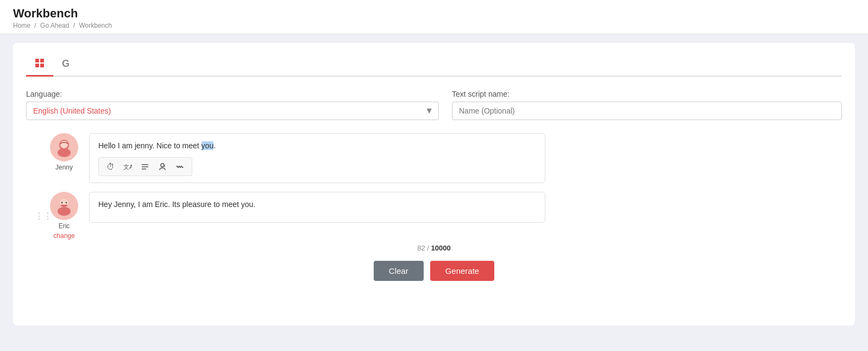 This screenshot has width=868, height=351. Describe the element at coordinates (232, 105) in the screenshot. I see `language-group: Language: English (United States) Spanis…` at that location.